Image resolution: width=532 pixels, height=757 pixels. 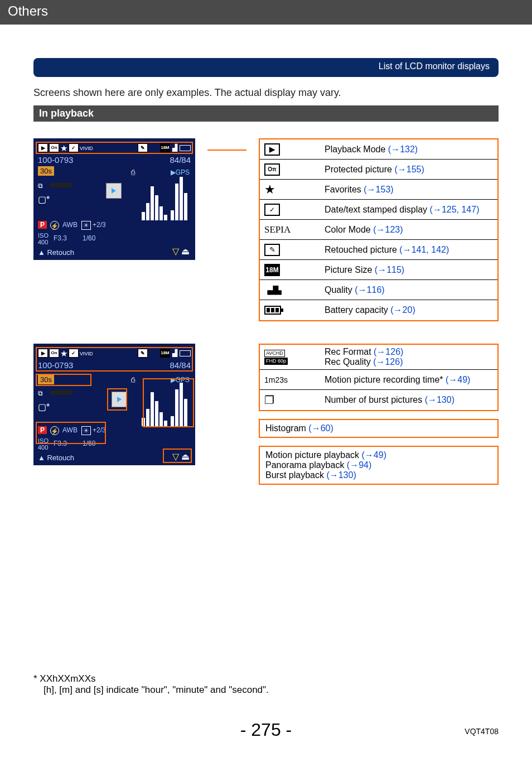 I want to click on retouched-icon, so click(x=272, y=250).